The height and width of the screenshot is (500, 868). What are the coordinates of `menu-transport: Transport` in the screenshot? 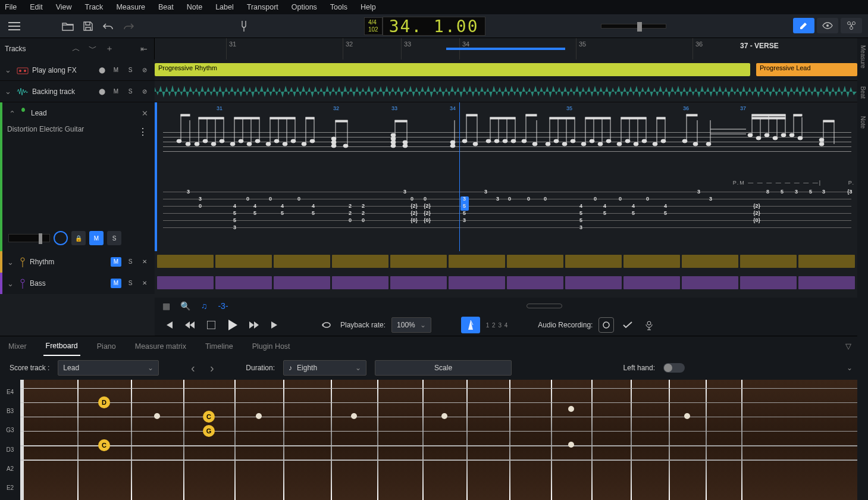 It's located at (263, 7).